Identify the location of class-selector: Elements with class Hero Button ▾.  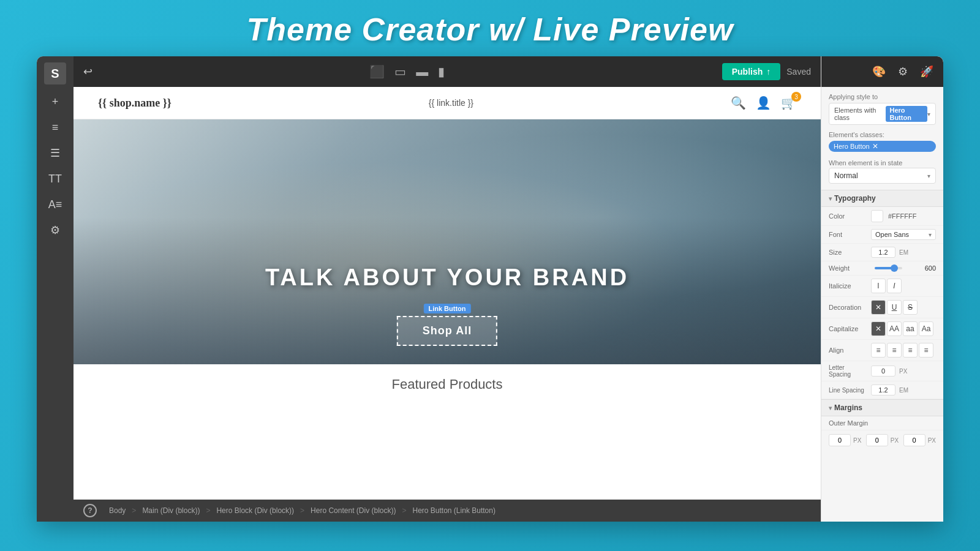
(882, 114).